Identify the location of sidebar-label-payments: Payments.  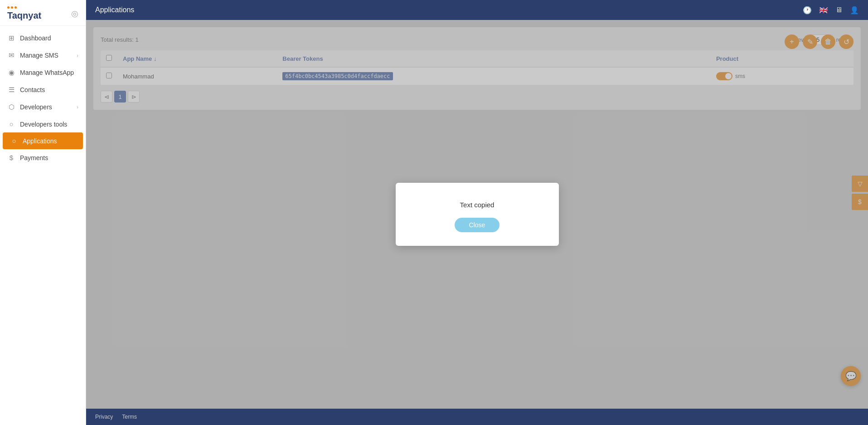
(34, 158).